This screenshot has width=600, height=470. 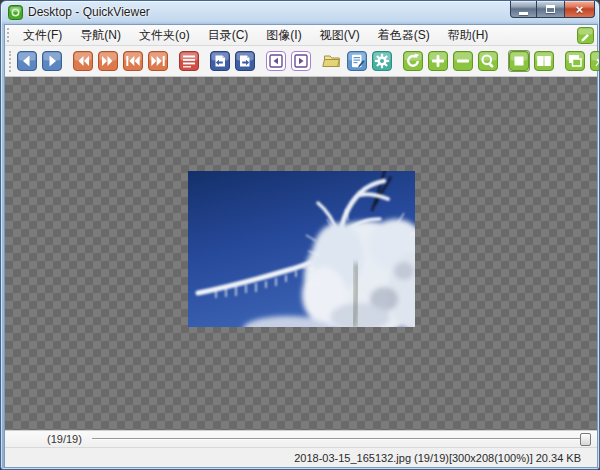 I want to click on menubar-grip, so click(x=10, y=35).